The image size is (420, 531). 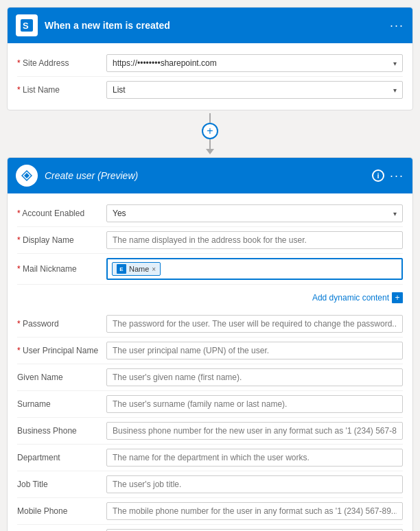 What do you see at coordinates (119, 213) in the screenshot?
I see `account-enabled-text: Yes` at bounding box center [119, 213].